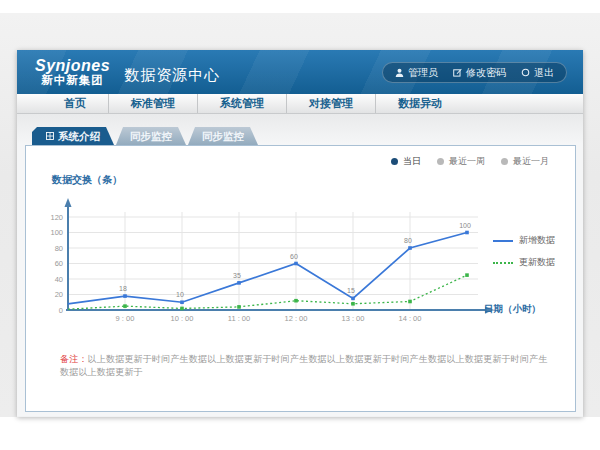 The width and height of the screenshot is (600, 450). What do you see at coordinates (56, 218) in the screenshot?
I see `svg-text: 120` at bounding box center [56, 218].